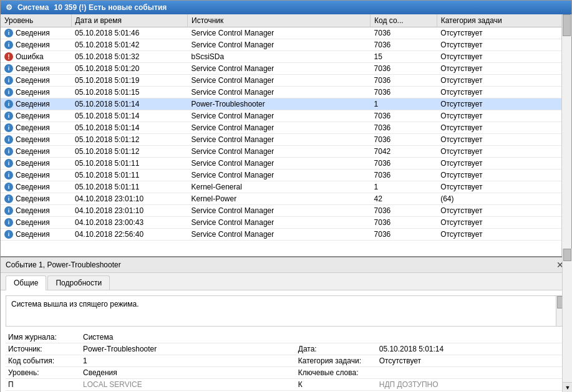 Image resolution: width=572 pixels, height=392 pixels. What do you see at coordinates (36, 21) in the screenshot?
I see `col-header-level: Уровень` at bounding box center [36, 21].